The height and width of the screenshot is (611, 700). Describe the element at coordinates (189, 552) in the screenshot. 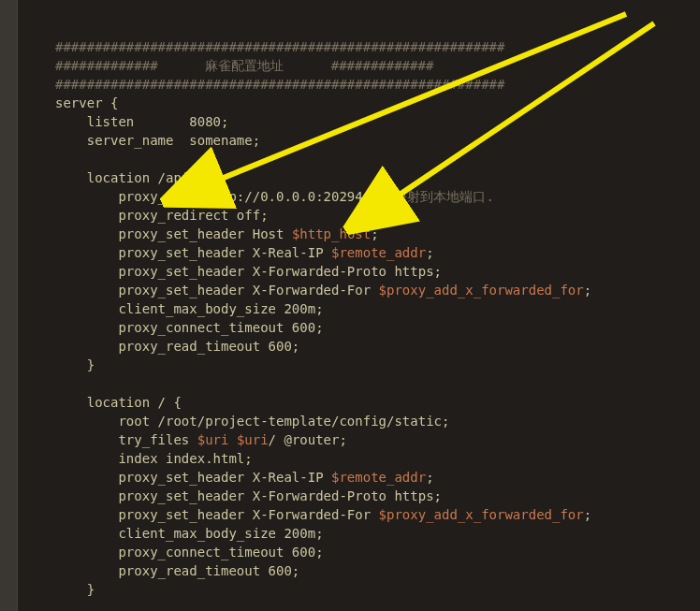

I see `proxy-connect-timeout2: proxy_connect_timeout 600;` at that location.